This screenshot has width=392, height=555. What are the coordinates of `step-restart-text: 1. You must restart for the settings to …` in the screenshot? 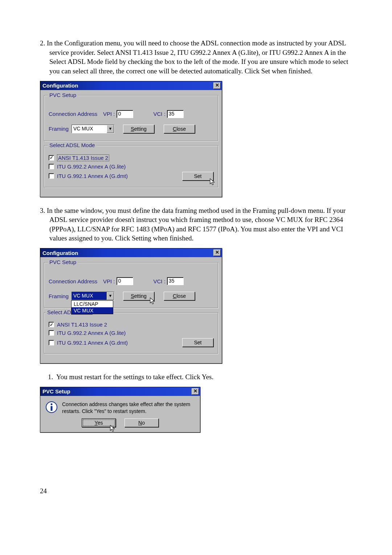 It's located at (196, 377).